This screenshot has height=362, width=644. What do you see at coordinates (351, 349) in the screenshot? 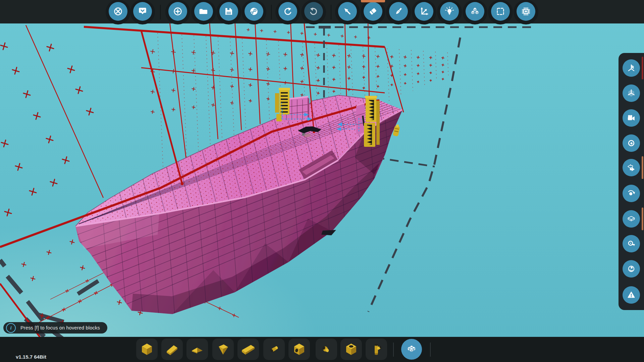
I see `top-hole-cube-block` at bounding box center [351, 349].